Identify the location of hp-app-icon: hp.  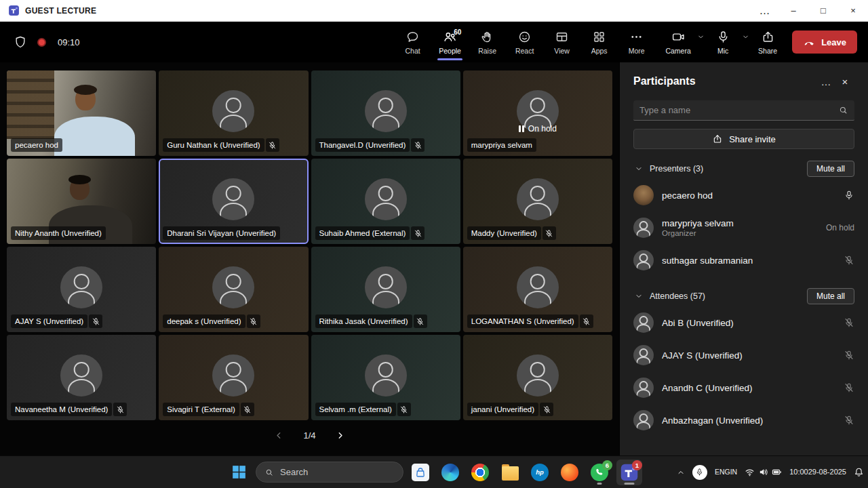
(540, 472).